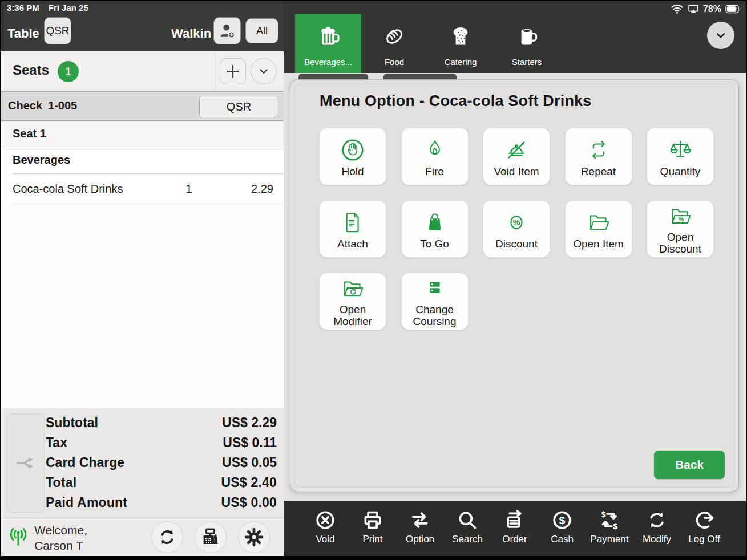 The height and width of the screenshot is (560, 747). I want to click on all-filter-button: All, so click(262, 31).